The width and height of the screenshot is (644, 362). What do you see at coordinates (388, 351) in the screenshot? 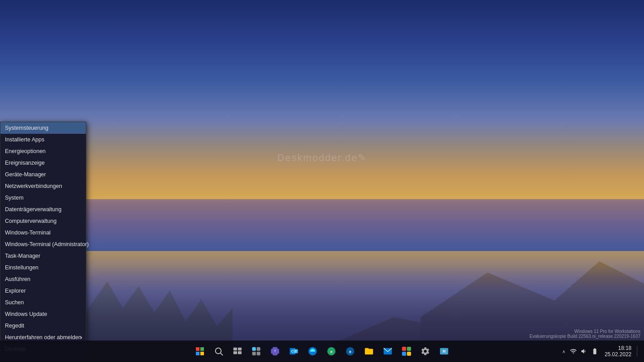
I see `mail-button` at bounding box center [388, 351].